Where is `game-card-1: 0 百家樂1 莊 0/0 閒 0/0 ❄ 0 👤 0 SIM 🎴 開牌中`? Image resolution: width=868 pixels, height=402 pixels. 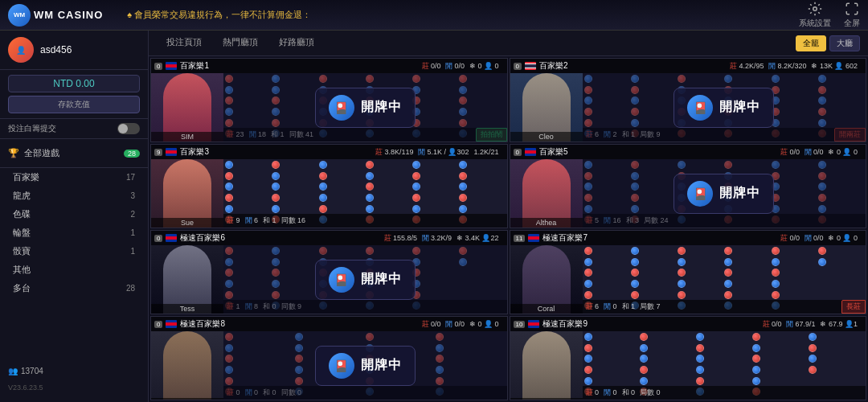
game-card-1: 0 百家樂1 莊 0/0 閒 0/0 ❄ 0 👤 0 SIM 🎴 開牌中 is located at coordinates (330, 100).